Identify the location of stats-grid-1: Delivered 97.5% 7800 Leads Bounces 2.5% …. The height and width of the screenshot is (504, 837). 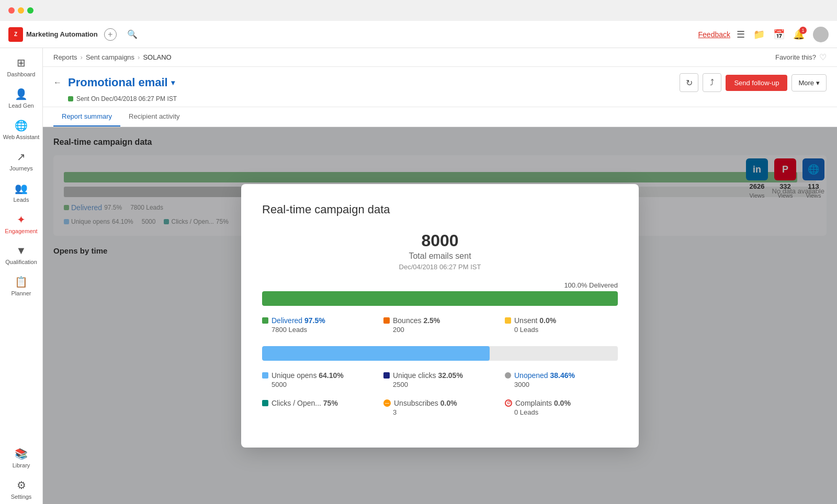
(440, 325).